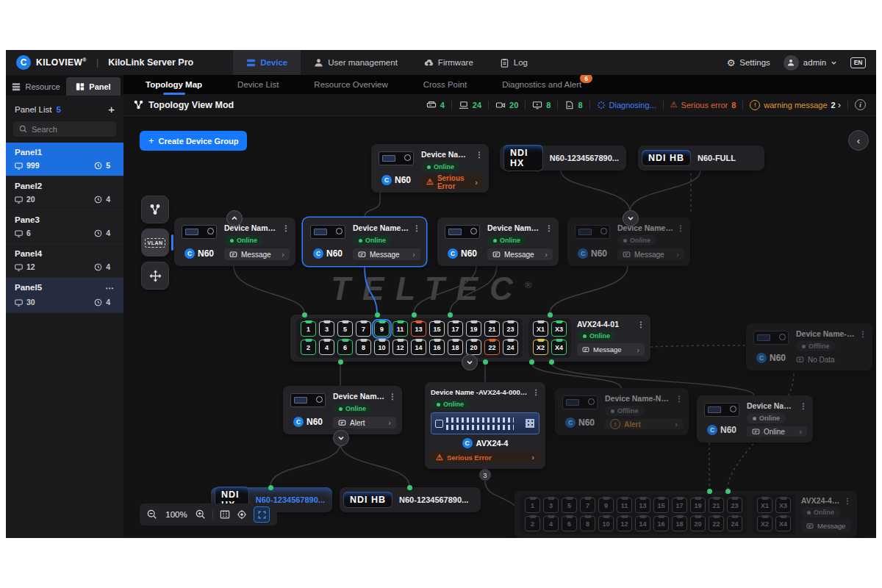  Describe the element at coordinates (110, 288) in the screenshot. I see `panel-more-button: ⋯` at that location.